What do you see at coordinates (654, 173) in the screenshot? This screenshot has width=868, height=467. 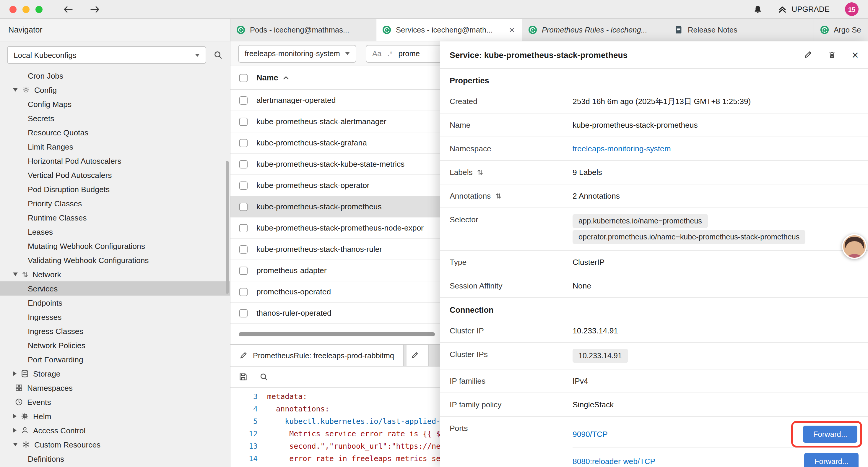 I see `detail-row-labels: Labels9 Labels` at bounding box center [654, 173].